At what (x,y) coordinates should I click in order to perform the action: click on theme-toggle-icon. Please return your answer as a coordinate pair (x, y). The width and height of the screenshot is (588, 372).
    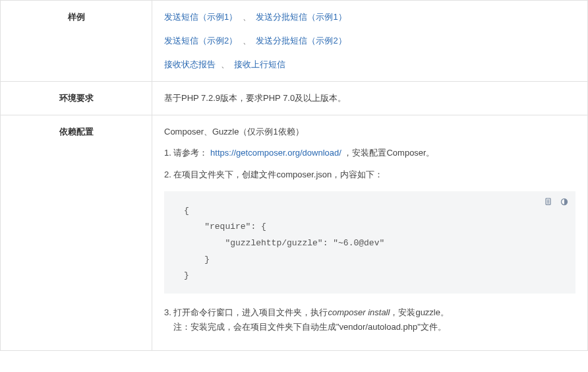
    Looking at the image, I should click on (564, 201).